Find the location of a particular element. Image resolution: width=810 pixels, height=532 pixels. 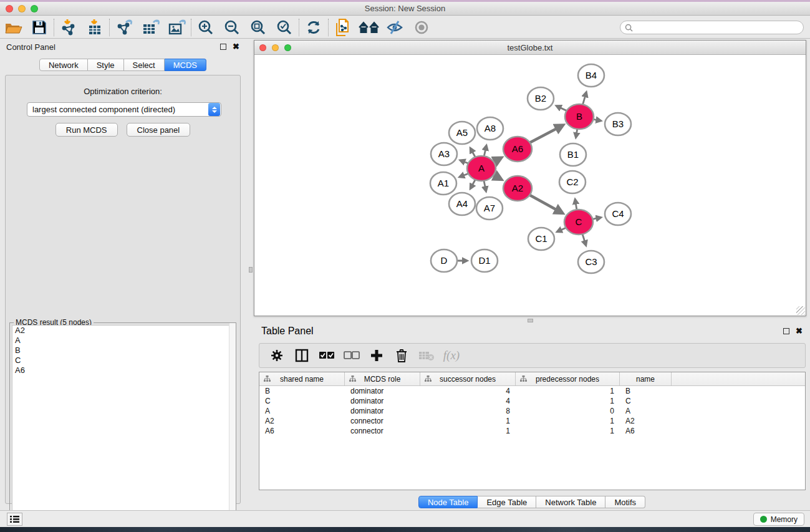

graph-node-label: C2 is located at coordinates (572, 182).